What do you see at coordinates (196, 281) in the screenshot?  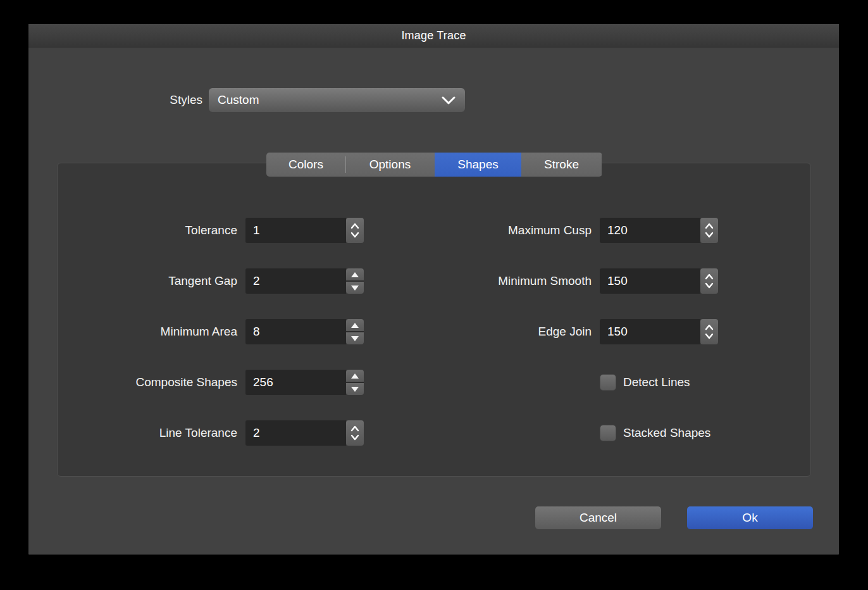 I see `tangent-gap-row: Tangent Gap 2` at bounding box center [196, 281].